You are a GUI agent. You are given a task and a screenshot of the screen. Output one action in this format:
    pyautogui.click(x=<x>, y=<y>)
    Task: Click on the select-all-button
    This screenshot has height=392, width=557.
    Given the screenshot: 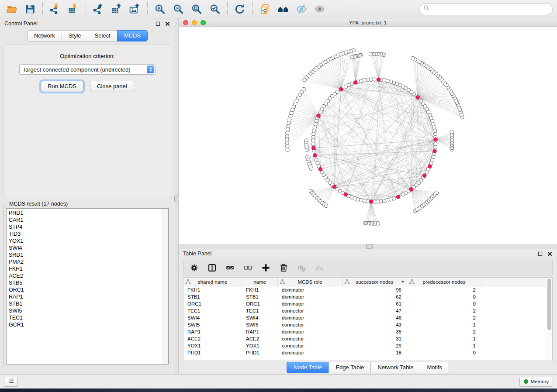 What is the action you would take?
    pyautogui.click(x=230, y=268)
    